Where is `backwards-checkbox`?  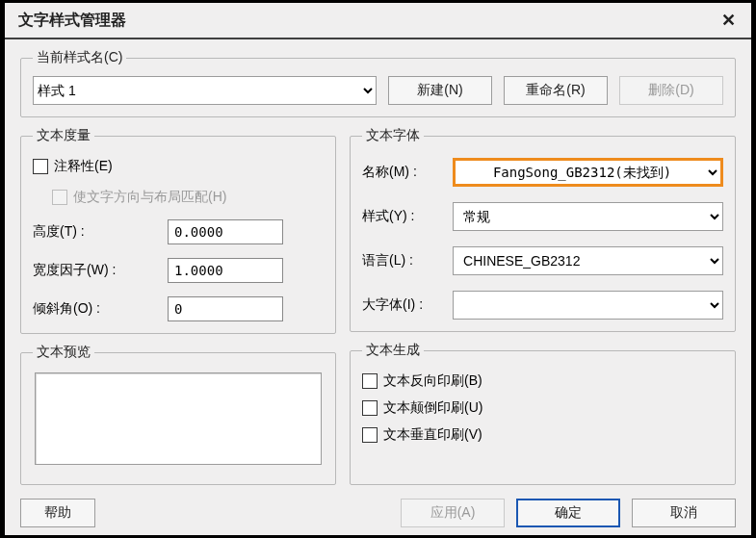 backwards-checkbox is located at coordinates (370, 381).